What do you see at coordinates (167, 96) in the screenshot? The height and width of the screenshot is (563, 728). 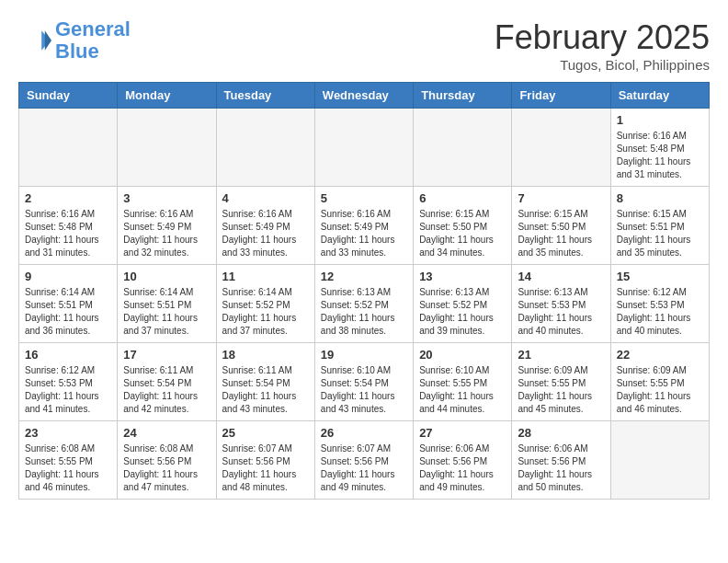 I see `column-header-monday: Monday` at bounding box center [167, 96].